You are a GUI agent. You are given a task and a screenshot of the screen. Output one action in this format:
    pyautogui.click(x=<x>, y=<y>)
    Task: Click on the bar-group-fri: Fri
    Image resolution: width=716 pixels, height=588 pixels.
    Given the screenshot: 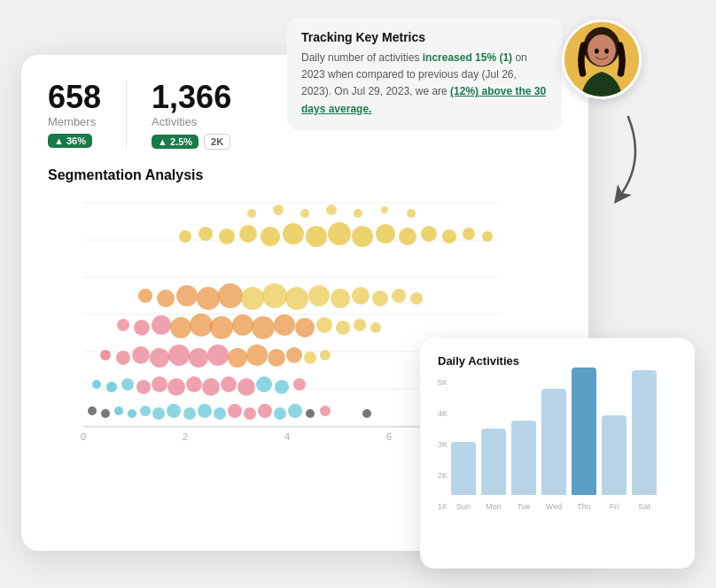 What is the action you would take?
    pyautogui.click(x=614, y=463)
    